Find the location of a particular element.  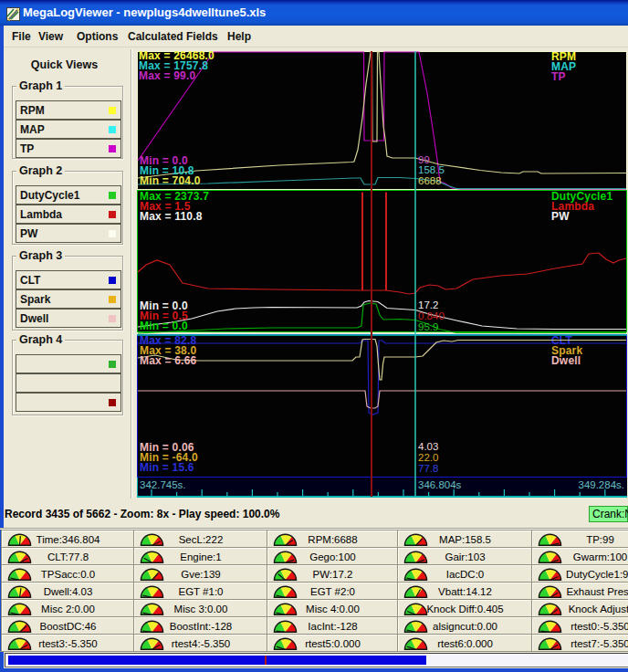

svg-text: PW is located at coordinates (560, 216).